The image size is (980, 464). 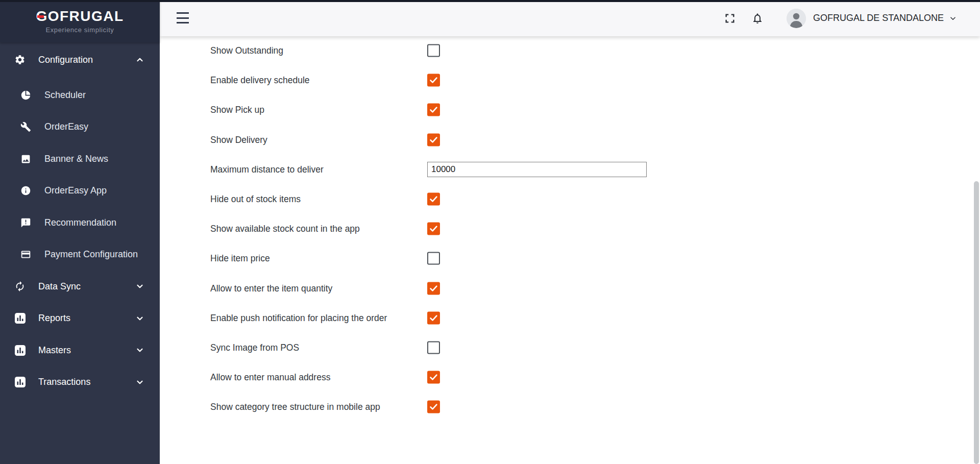 I want to click on user-menu-name: GOFRUGAL DE STANDALONE, so click(x=878, y=18).